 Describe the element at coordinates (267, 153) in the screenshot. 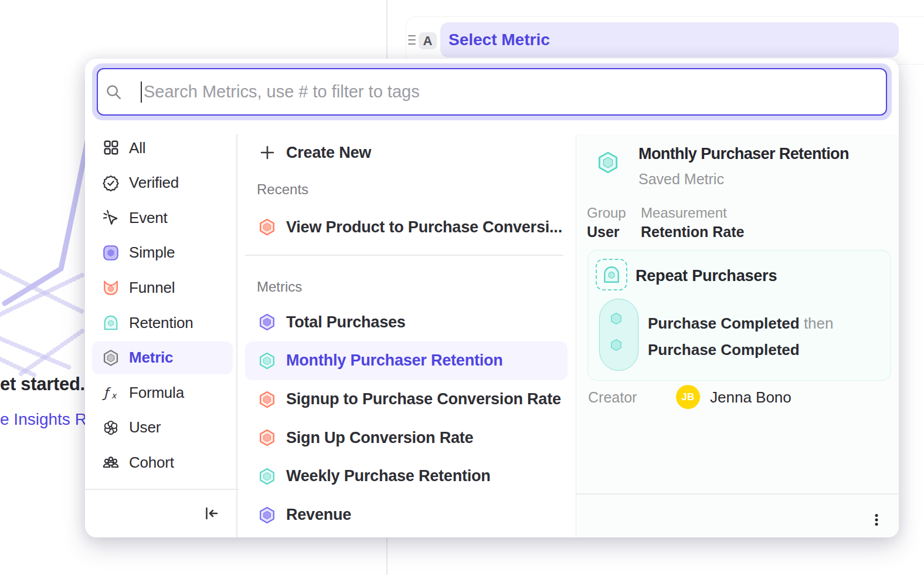

I see `plus-icon` at that location.